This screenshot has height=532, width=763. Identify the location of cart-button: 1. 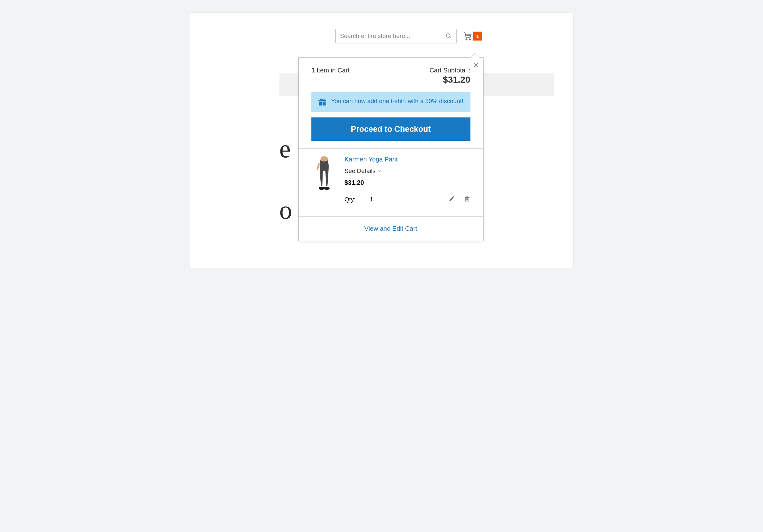
(473, 36).